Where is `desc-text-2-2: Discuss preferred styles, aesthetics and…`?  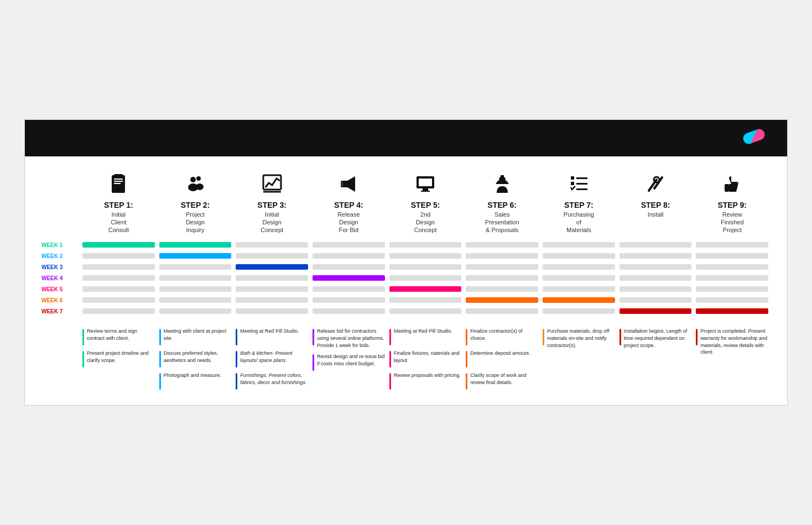 desc-text-2-2: Discuss preferred styles, aesthetics and… is located at coordinates (198, 357).